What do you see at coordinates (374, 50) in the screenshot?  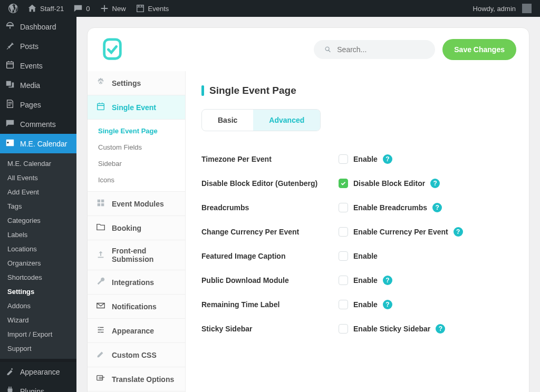 I see `search-box` at bounding box center [374, 50].